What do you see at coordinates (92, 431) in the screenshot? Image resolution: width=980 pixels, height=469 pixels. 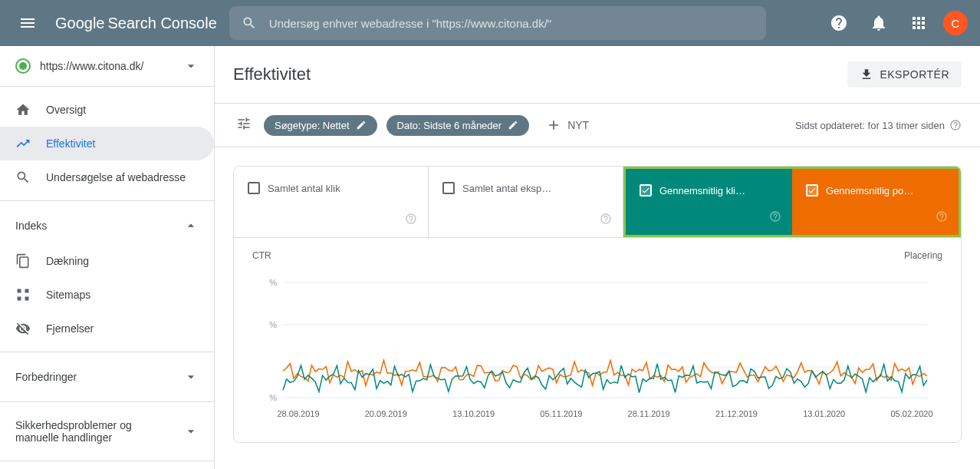 I see `section-label: Sikkerhedsproblemer og manuelle handling…` at bounding box center [92, 431].